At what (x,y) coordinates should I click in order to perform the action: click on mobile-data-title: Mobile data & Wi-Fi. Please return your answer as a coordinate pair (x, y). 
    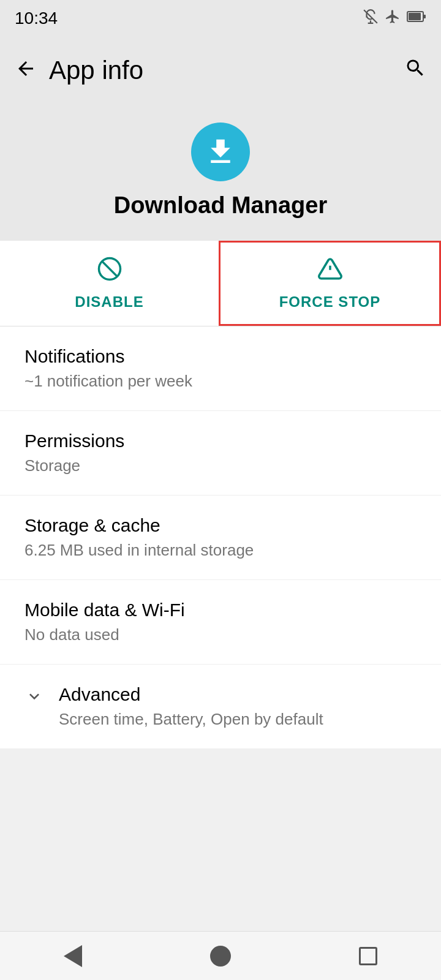
    Looking at the image, I should click on (221, 610).